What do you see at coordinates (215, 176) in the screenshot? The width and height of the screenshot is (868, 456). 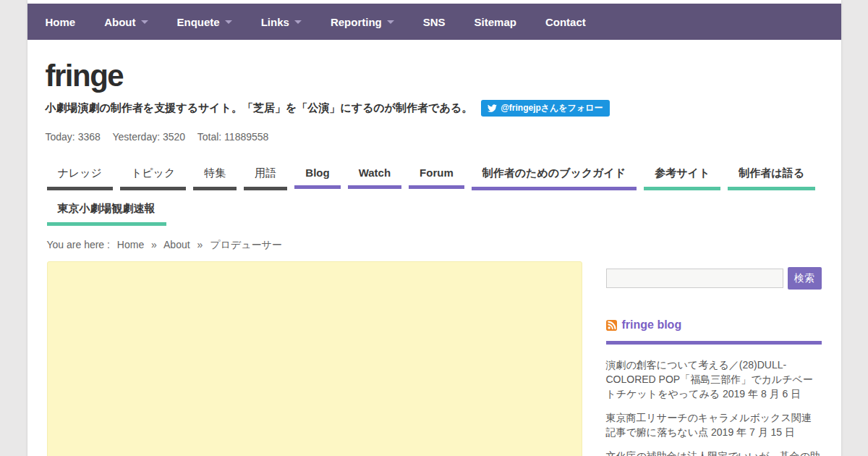 I see `tab-feature: 特集` at bounding box center [215, 176].